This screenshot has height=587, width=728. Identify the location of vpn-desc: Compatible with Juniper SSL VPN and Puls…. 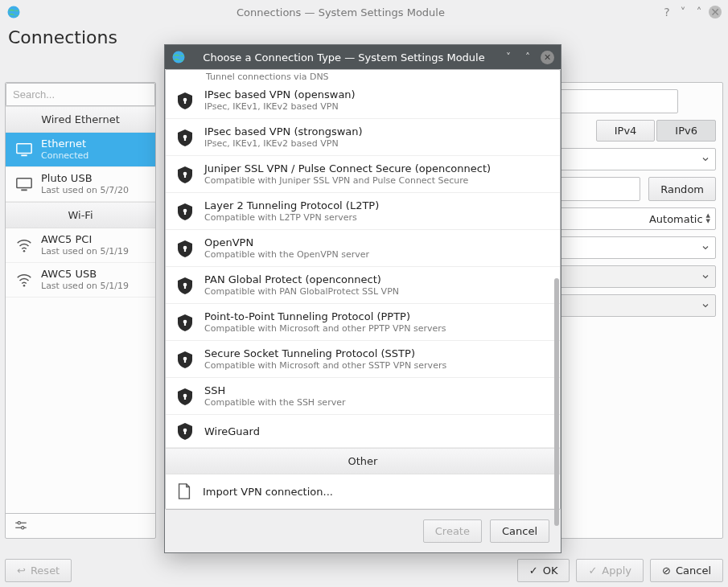
(348, 180).